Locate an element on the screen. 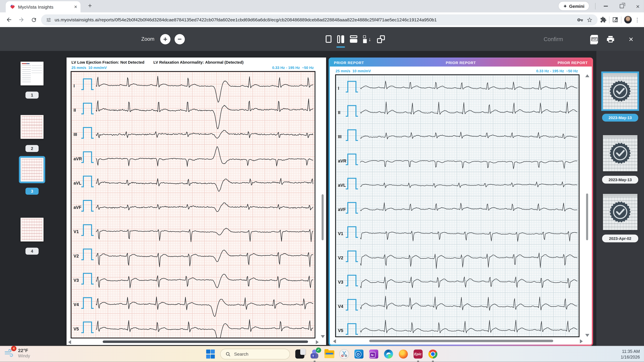  chrome-icon is located at coordinates (433, 354).